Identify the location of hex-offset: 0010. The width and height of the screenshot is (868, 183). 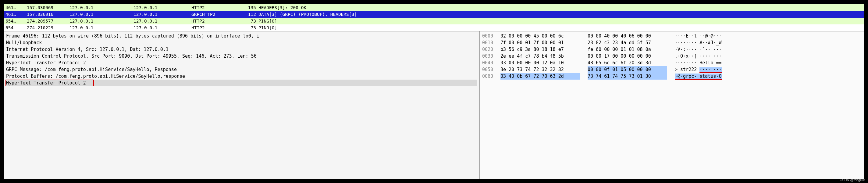
(491, 43).